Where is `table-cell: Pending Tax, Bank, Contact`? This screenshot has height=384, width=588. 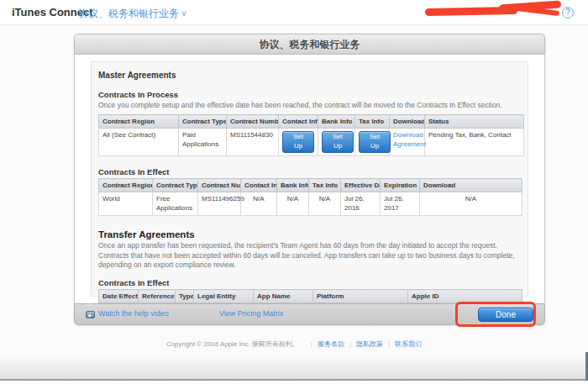 table-cell: Pending Tax, Bank, Contact is located at coordinates (475, 143).